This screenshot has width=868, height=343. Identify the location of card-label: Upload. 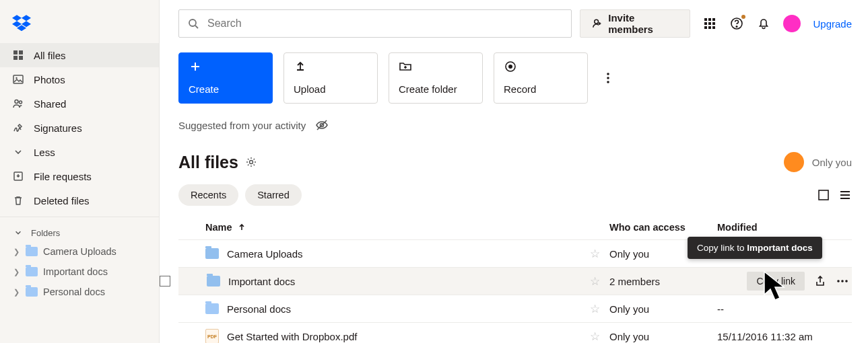
(331, 89).